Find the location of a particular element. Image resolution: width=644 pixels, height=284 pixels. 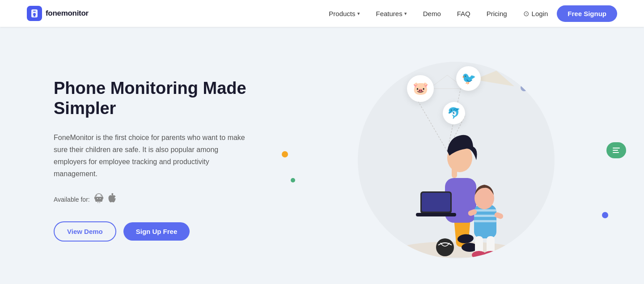

lock-icon: ⊙ is located at coordinates (526, 13).